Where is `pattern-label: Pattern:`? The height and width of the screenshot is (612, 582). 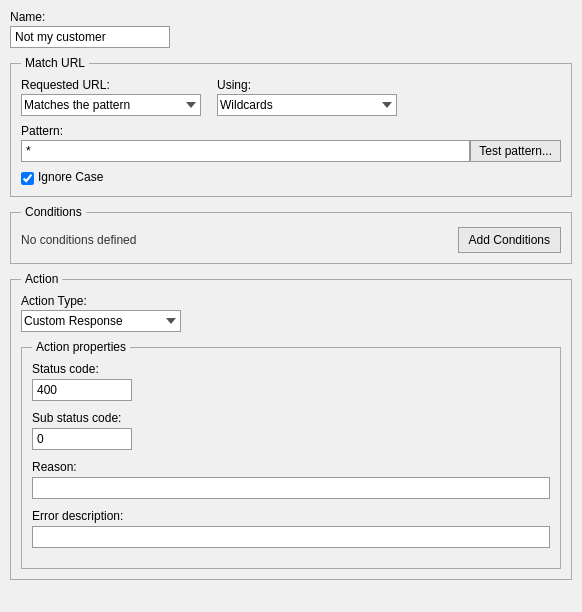 pattern-label: Pattern: is located at coordinates (291, 131).